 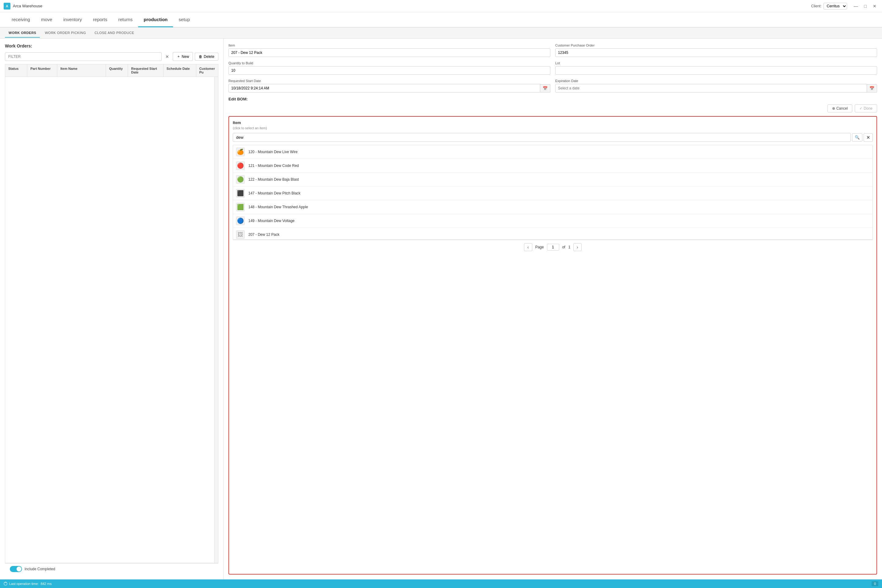 I want to click on page-label: Page, so click(x=540, y=247).